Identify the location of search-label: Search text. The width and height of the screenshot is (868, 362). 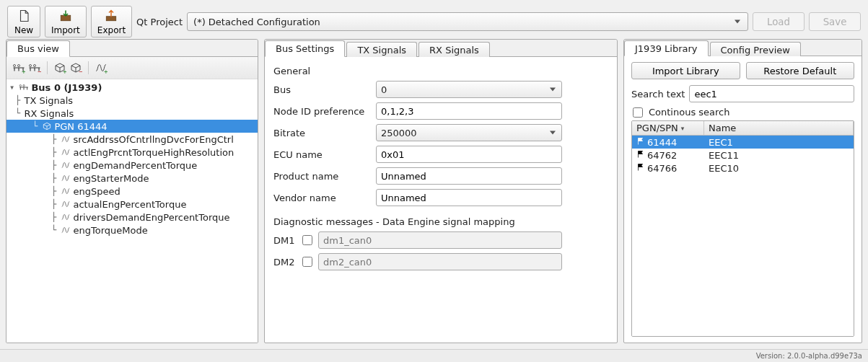
(658, 94).